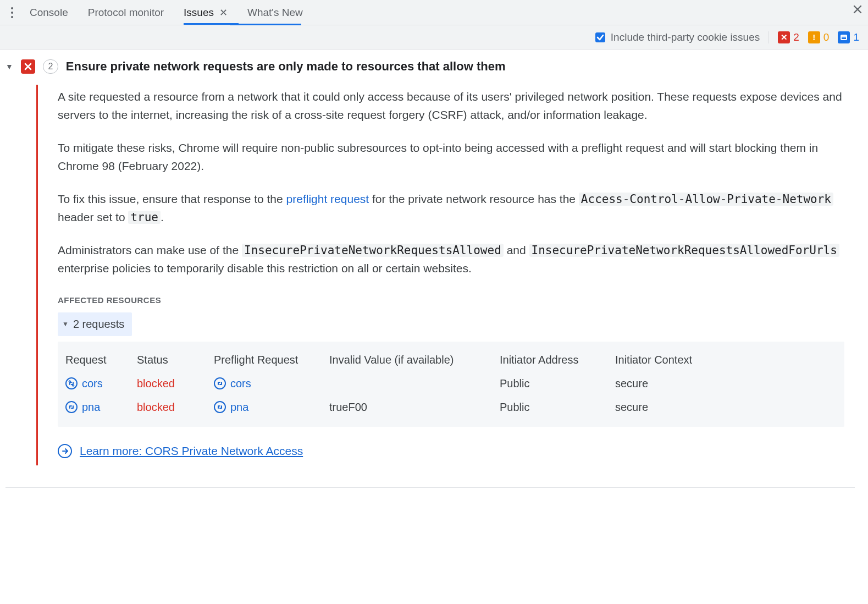  What do you see at coordinates (98, 407) in the screenshot?
I see `request-link: pna` at bounding box center [98, 407].